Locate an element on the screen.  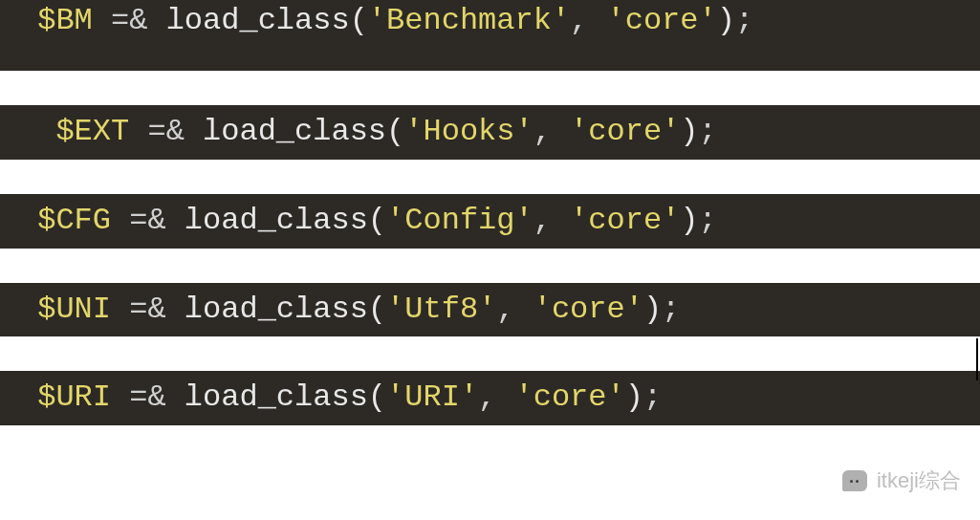
code-line-1: $BM =& load_class('Benchmark', 'core'); is located at coordinates (490, 35).